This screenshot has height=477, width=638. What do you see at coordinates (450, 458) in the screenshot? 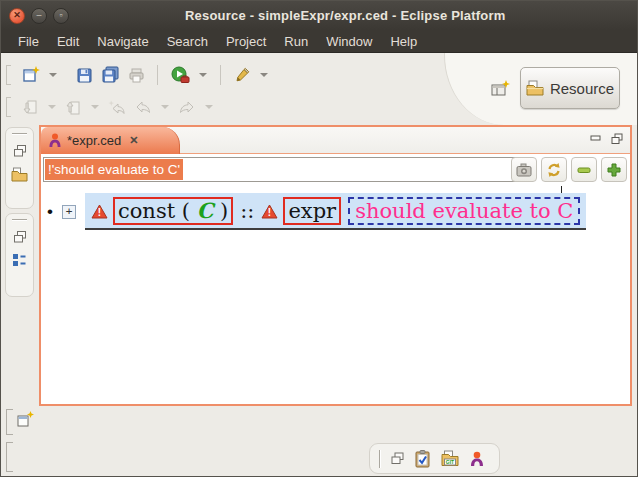
I see `git-repositories-icon: GIT` at bounding box center [450, 458].